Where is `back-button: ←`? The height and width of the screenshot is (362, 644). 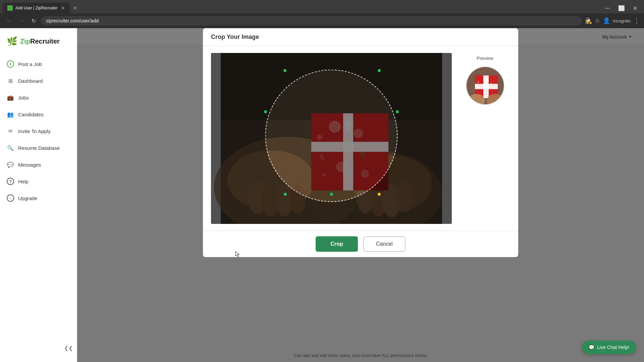 back-button: ← is located at coordinates (9, 21).